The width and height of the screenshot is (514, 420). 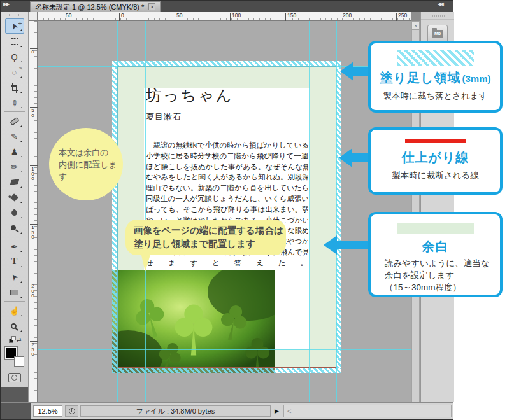 I want to click on background-color-swatch, so click(x=19, y=361).